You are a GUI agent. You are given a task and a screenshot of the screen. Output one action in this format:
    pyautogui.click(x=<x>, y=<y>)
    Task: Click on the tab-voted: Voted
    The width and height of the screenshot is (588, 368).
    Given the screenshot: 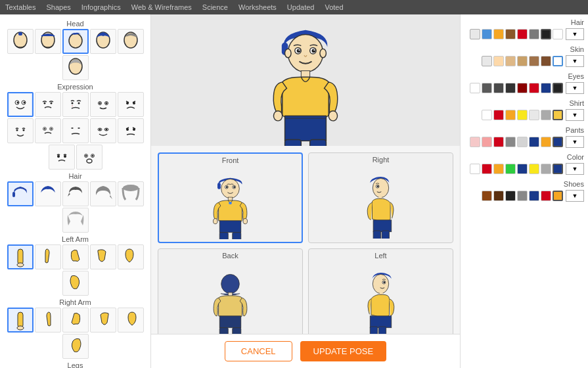 What is the action you would take?
    pyautogui.click(x=334, y=7)
    